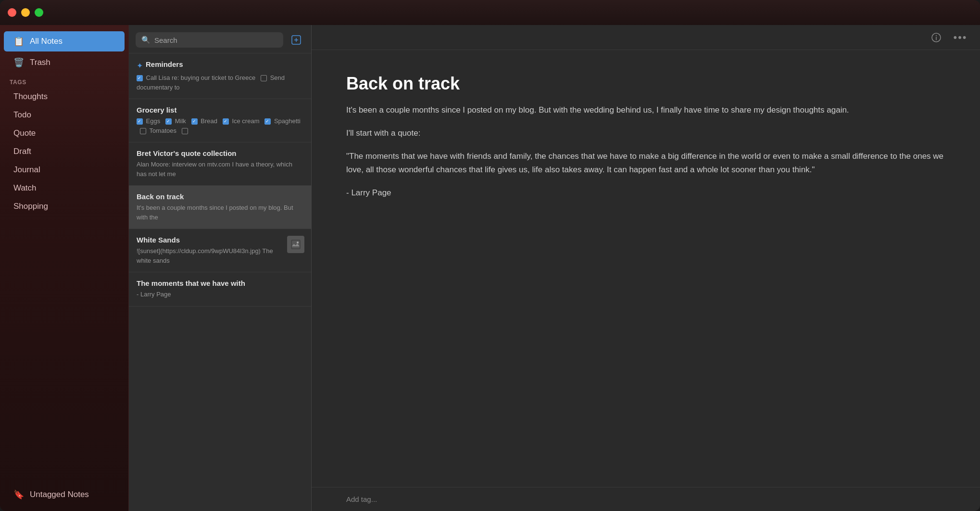 The image size is (980, 511). Describe the element at coordinates (166, 40) in the screenshot. I see `search-placeholder: Search` at that location.